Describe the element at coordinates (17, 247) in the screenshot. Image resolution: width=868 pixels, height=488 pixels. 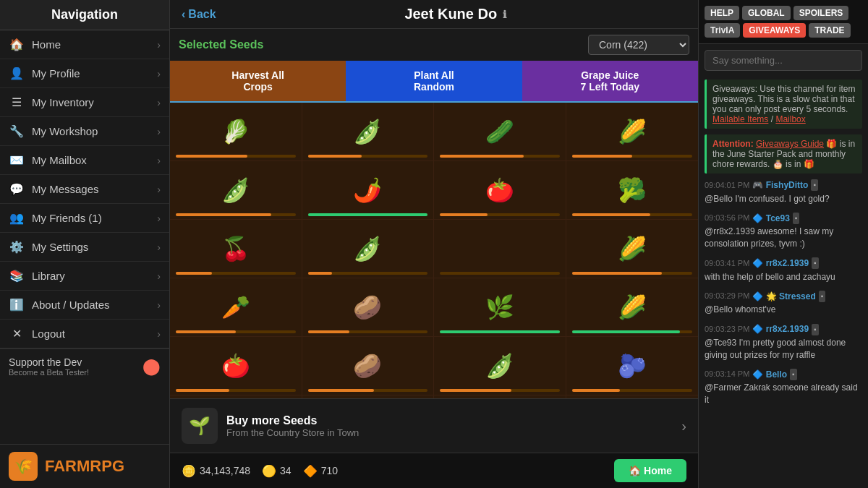
I see `settings-icon: ⚙️` at that location.